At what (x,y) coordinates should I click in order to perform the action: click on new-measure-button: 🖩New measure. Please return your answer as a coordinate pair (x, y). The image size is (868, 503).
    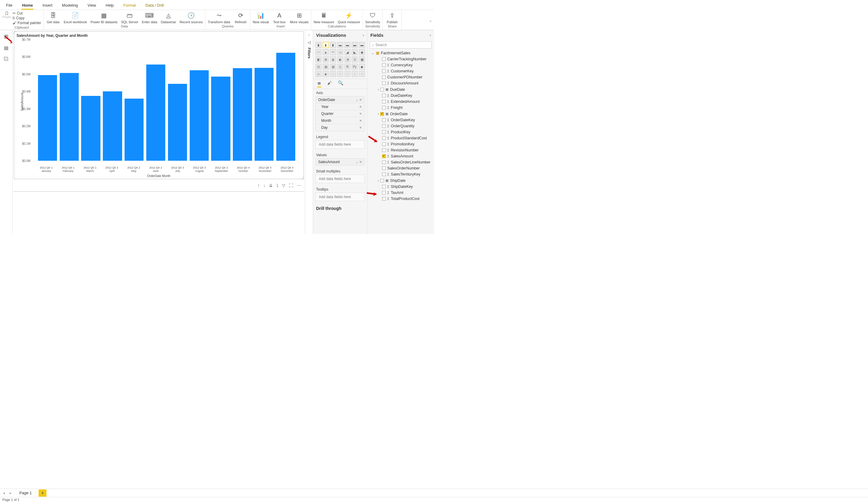
    Looking at the image, I should click on (324, 17).